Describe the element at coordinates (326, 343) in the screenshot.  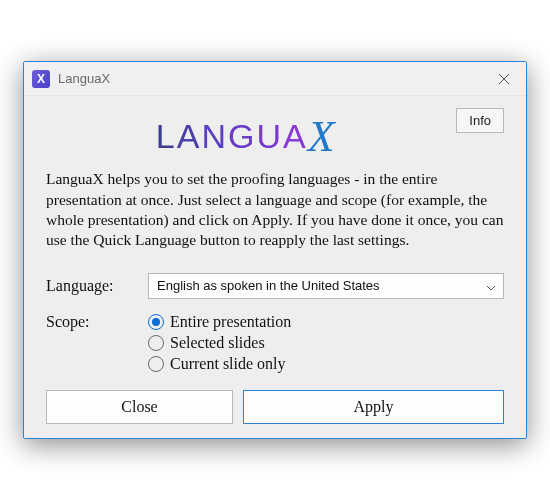
I see `scope-option-selected: Selected slides` at that location.